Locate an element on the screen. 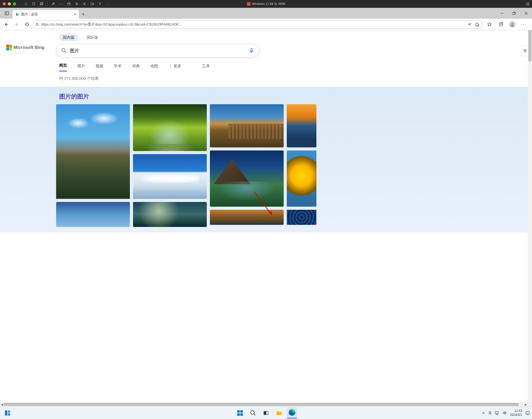 Image resolution: width=532 pixels, height=419 pixels. microsoft-logo-icon is located at coordinates (9, 48).